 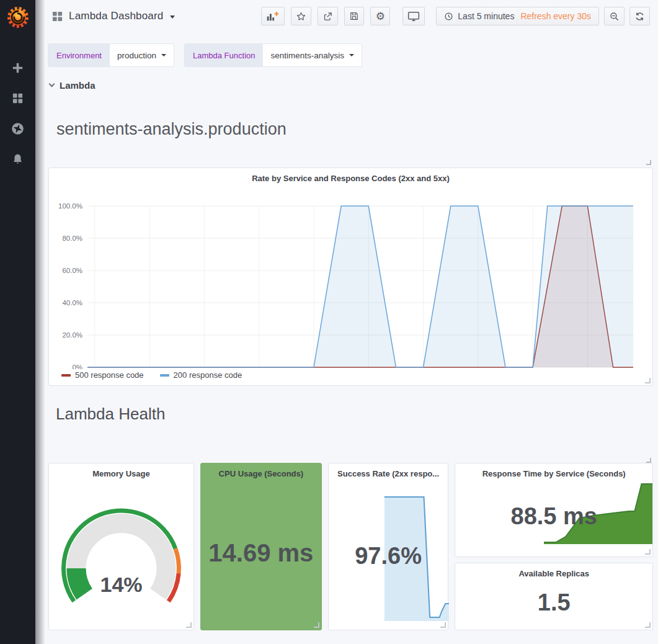 What do you see at coordinates (354, 16) in the screenshot?
I see `save-button` at bounding box center [354, 16].